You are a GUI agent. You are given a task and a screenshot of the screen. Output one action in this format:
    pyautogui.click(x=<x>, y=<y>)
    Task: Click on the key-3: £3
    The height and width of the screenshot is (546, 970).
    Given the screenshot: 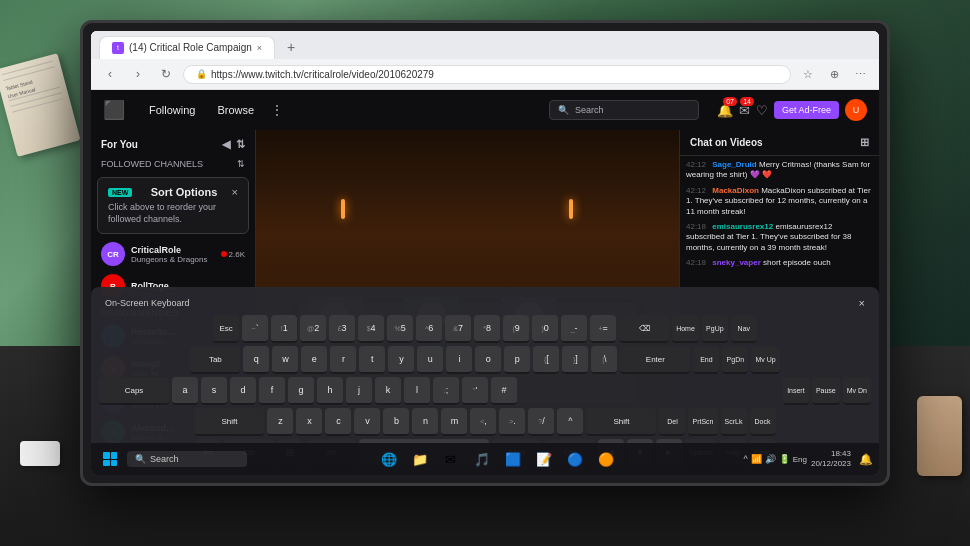 What is the action you would take?
    pyautogui.click(x=342, y=329)
    